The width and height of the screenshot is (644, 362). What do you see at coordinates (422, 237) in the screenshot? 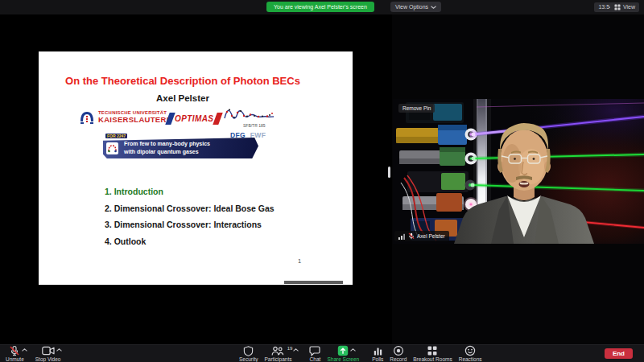
I see `participant-name-tag: Axel Pelster` at bounding box center [422, 237].